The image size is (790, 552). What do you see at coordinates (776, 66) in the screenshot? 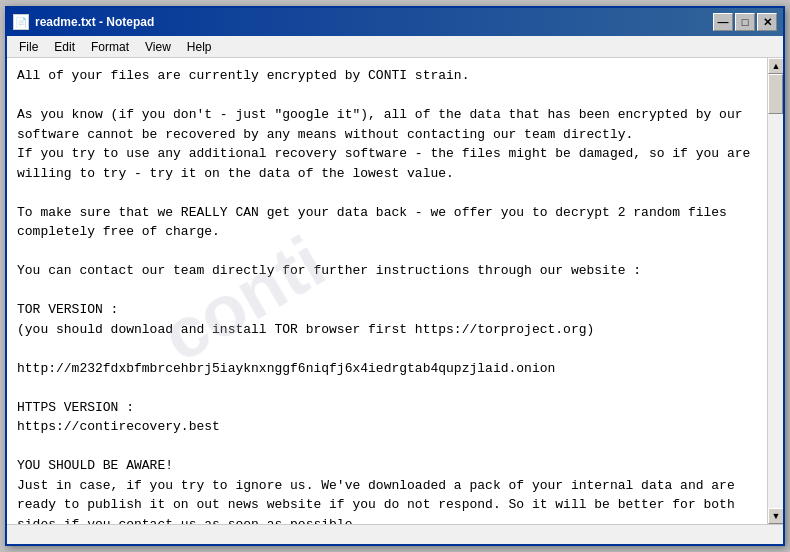
I see `scroll-up-button: ▲` at bounding box center [776, 66].